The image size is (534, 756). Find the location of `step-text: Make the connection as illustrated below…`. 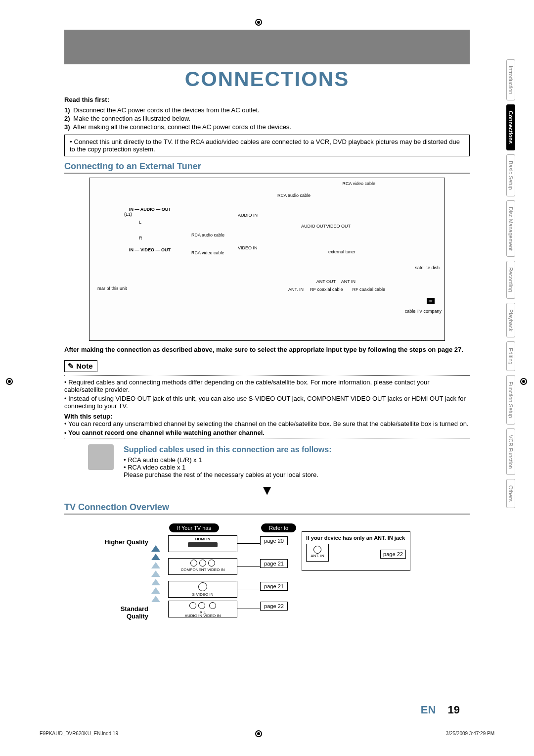

step-text: Make the connection as illustrated below… is located at coordinates (132, 119).